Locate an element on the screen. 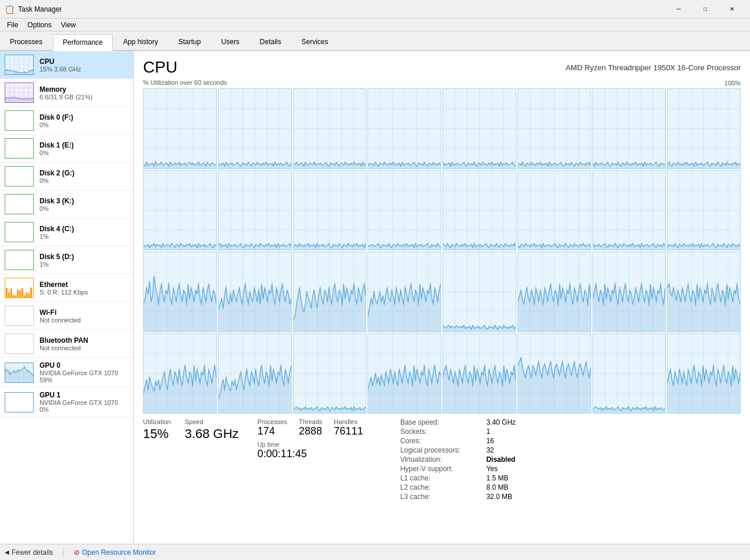 The height and width of the screenshot is (560, 750). memory-thumbnail is located at coordinates (19, 93).